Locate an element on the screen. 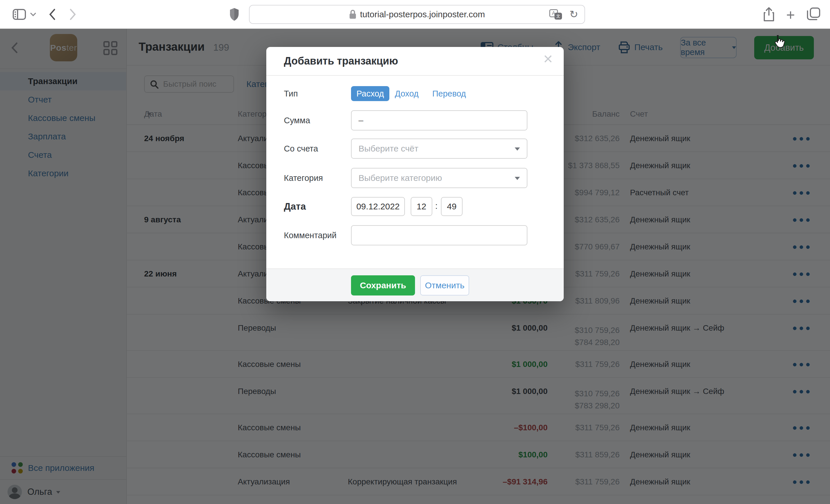 This screenshot has height=504, width=830. date-field-row: Дата 09.12.2022 12 : 49 is located at coordinates (415, 207).